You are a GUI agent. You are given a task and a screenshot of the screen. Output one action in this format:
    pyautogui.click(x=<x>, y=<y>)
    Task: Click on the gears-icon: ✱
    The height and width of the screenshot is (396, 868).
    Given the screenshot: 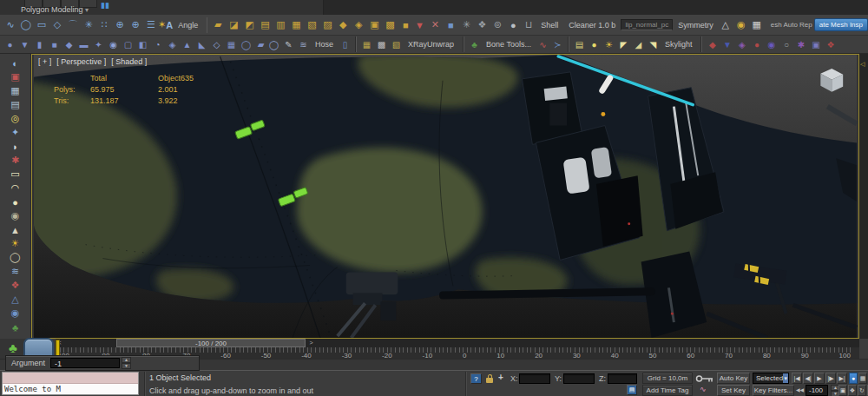 What is the action you would take?
    pyautogui.click(x=16, y=160)
    